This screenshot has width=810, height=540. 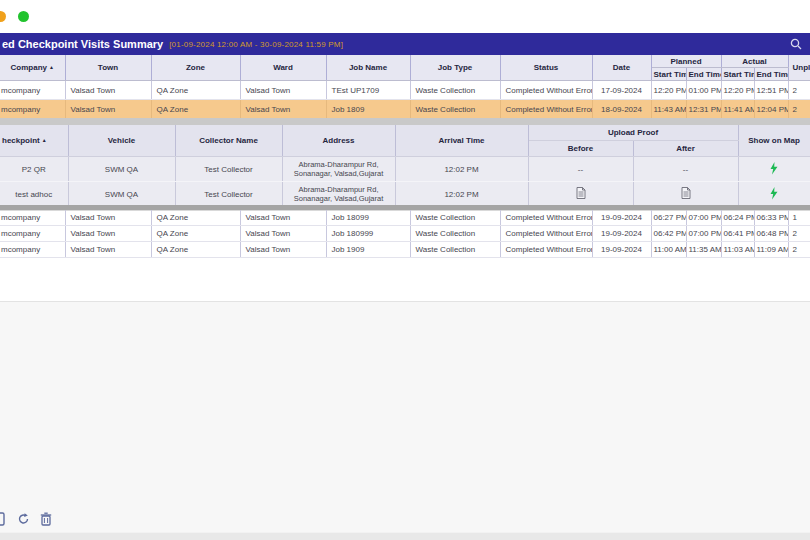 I want to click on cell-actual-start: 06:41 PM, so click(x=738, y=234).